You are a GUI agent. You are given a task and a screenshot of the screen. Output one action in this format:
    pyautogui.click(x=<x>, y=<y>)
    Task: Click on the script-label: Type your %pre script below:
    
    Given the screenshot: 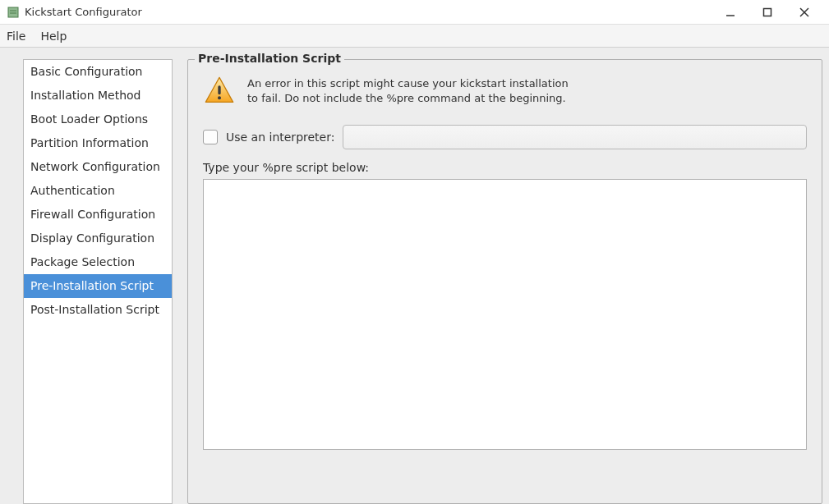 What is the action you would take?
    pyautogui.click(x=504, y=167)
    